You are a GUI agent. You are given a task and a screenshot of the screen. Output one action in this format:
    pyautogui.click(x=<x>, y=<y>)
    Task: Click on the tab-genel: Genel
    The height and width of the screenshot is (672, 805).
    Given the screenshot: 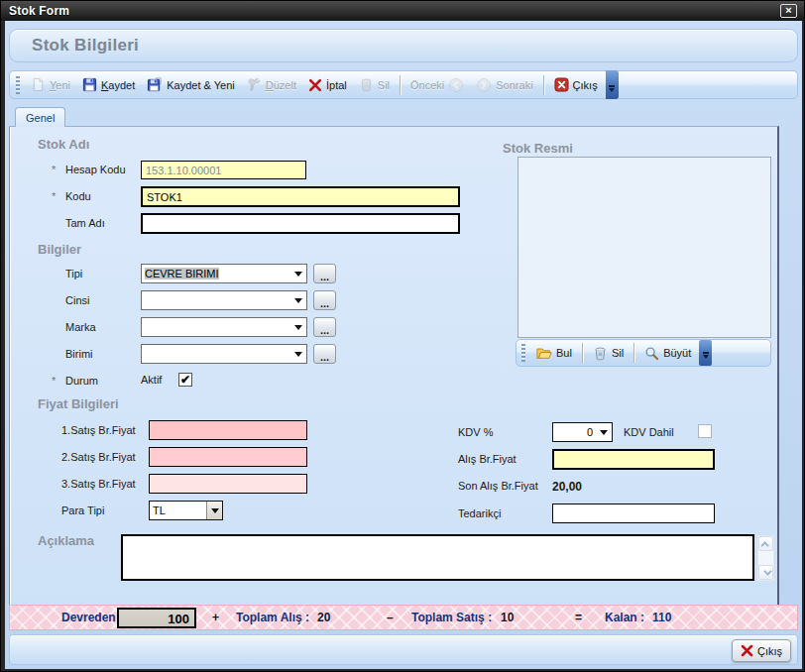 What is the action you would take?
    pyautogui.click(x=40, y=117)
    